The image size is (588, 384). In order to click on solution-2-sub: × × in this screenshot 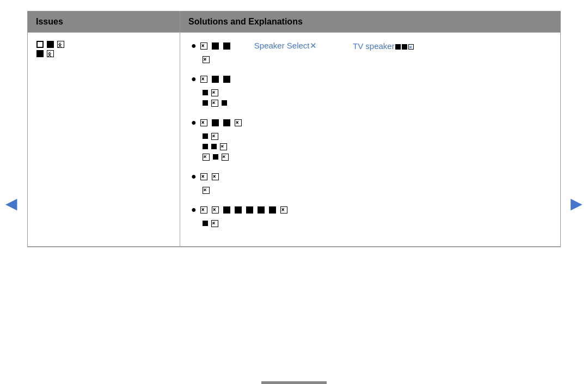, I will do `click(376, 97)`.